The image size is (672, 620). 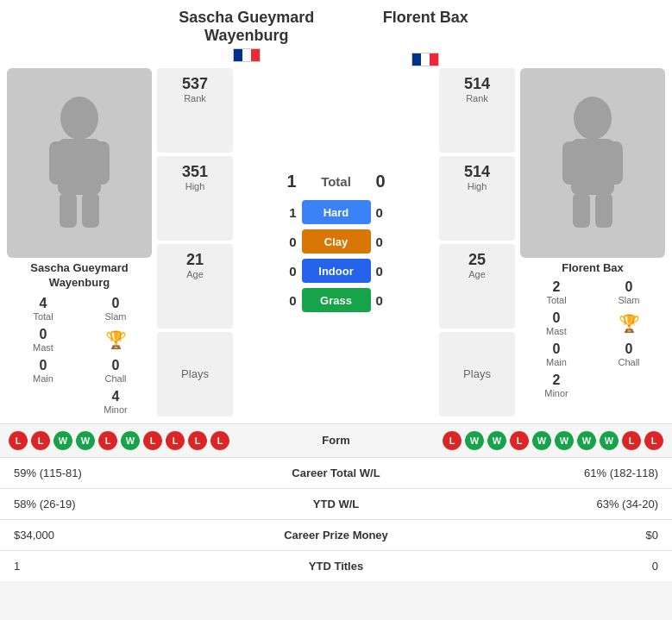 What do you see at coordinates (116, 402) in the screenshot?
I see `player1-minor-cell2: 4 Minor` at bounding box center [116, 402].